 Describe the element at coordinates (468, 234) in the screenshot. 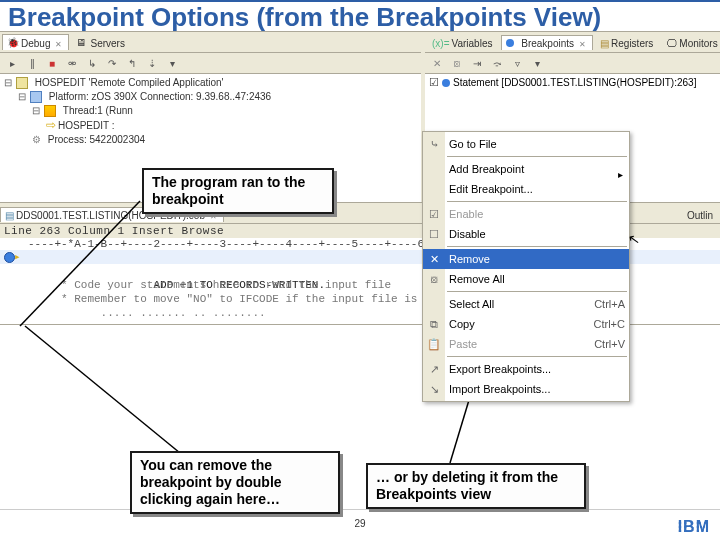

I see `menu-label: Disable` at that location.